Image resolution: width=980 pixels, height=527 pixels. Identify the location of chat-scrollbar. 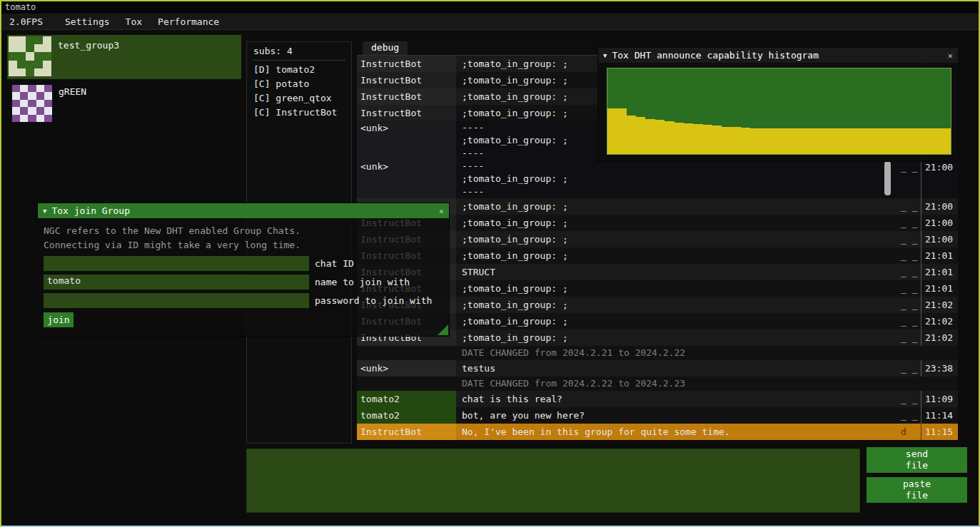
(888, 178).